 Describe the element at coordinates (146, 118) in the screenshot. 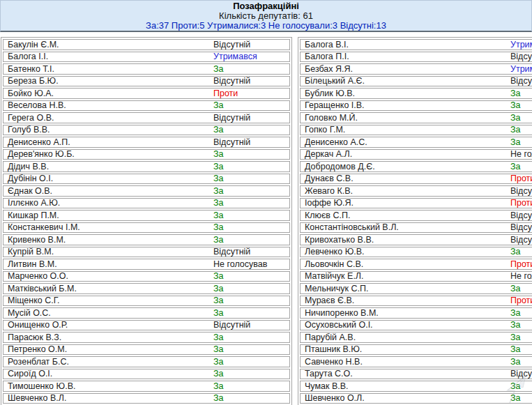

I see `deputy-row: Герега О.В. Відсутній` at that location.